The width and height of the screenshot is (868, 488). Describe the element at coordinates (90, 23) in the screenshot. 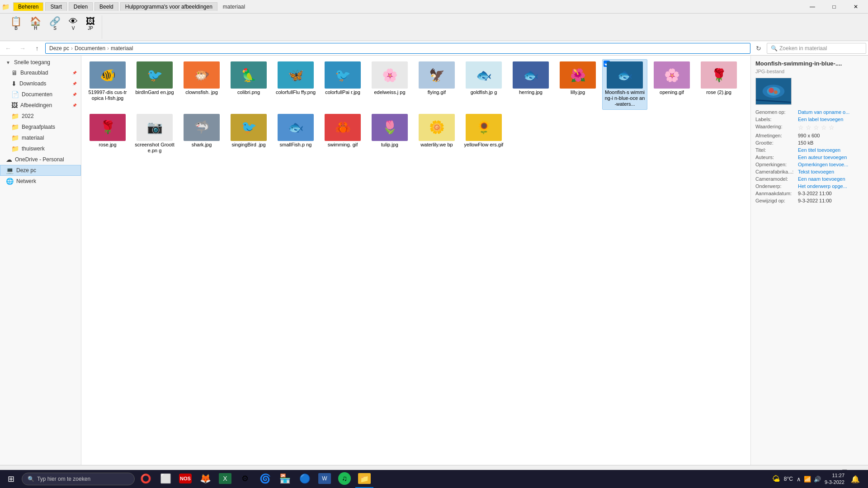

I see `ribbon-btn-jp: 🖼 JP` at that location.